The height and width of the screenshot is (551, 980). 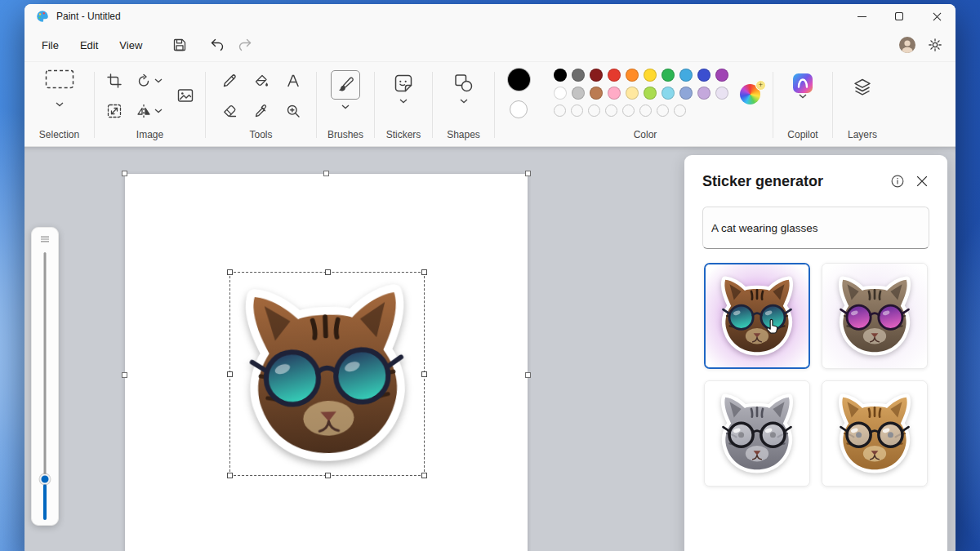 I want to click on primary-color-swatch, so click(x=519, y=80).